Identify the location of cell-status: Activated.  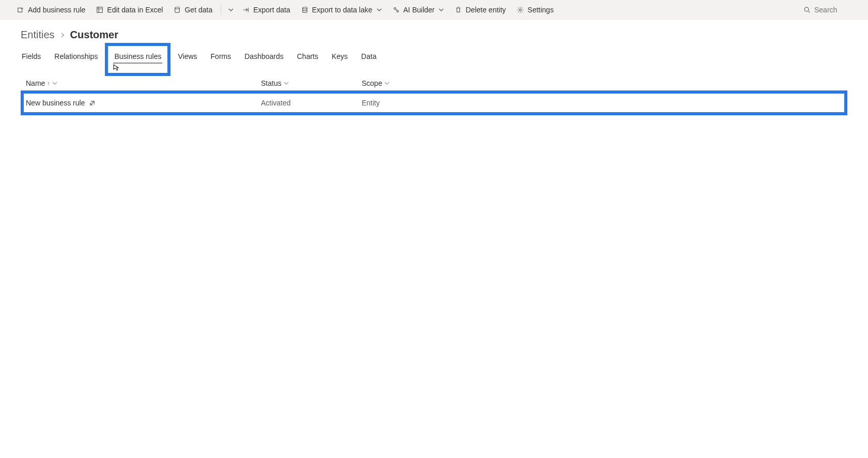
(311, 103).